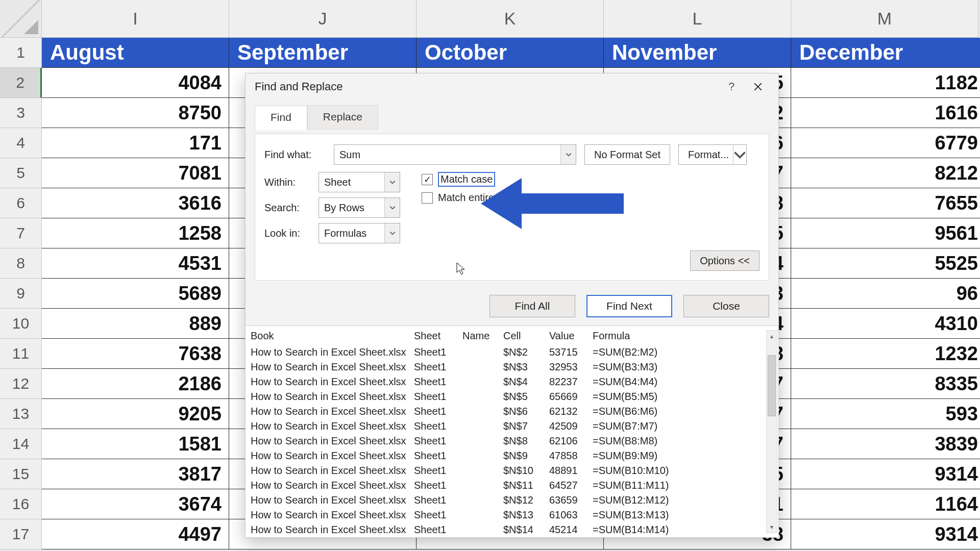 The width and height of the screenshot is (980, 551). I want to click on cell-I14: 1581, so click(136, 444).